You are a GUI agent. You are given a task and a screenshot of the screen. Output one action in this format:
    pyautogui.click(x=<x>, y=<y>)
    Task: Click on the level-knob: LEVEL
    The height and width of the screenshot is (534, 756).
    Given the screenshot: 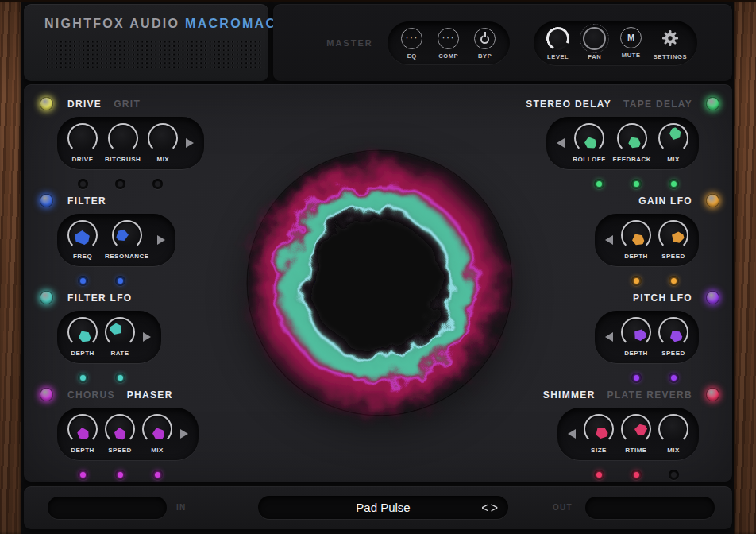 What is the action you would take?
    pyautogui.click(x=558, y=44)
    